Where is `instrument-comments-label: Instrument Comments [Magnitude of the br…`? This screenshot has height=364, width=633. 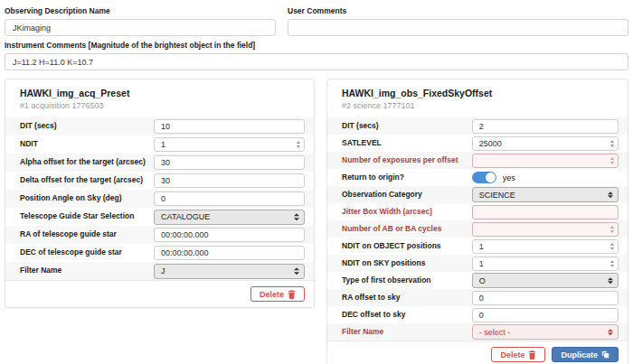 instrument-comments-label: Instrument Comments [Magnitude of the br… is located at coordinates (316, 45).